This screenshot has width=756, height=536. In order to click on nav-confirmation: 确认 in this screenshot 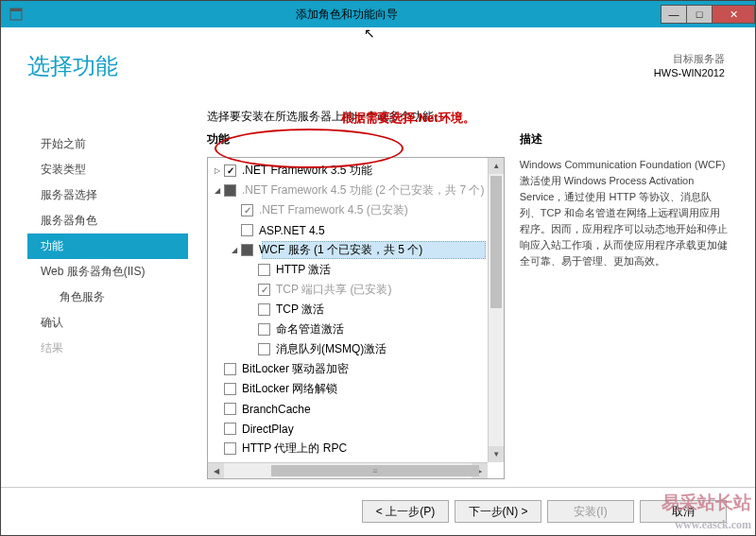, I will do `click(108, 323)`.